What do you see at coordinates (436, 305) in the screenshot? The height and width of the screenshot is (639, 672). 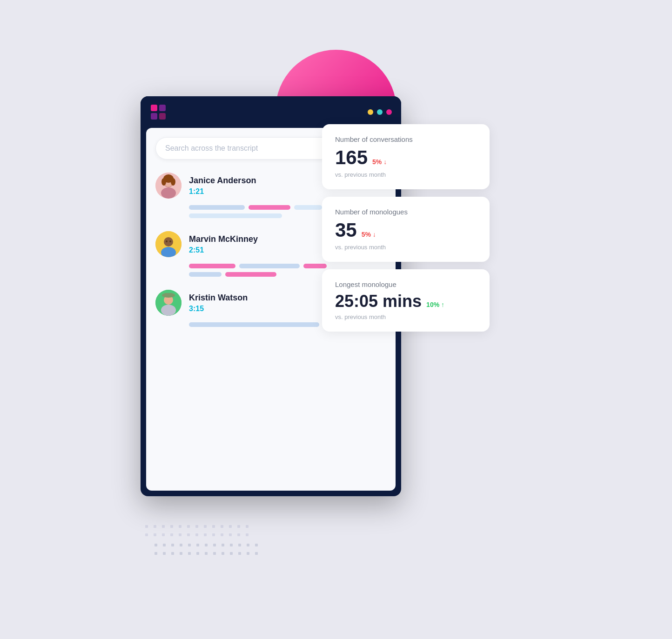 I see `stat-change-longest: 10% ↑` at bounding box center [436, 305].